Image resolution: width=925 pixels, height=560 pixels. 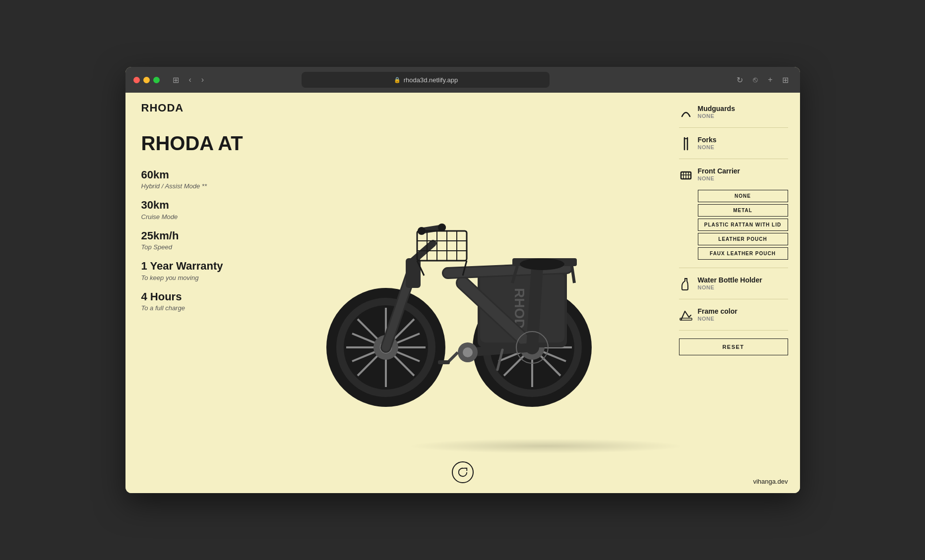 What do you see at coordinates (137, 80) in the screenshot?
I see `close-button` at bounding box center [137, 80].